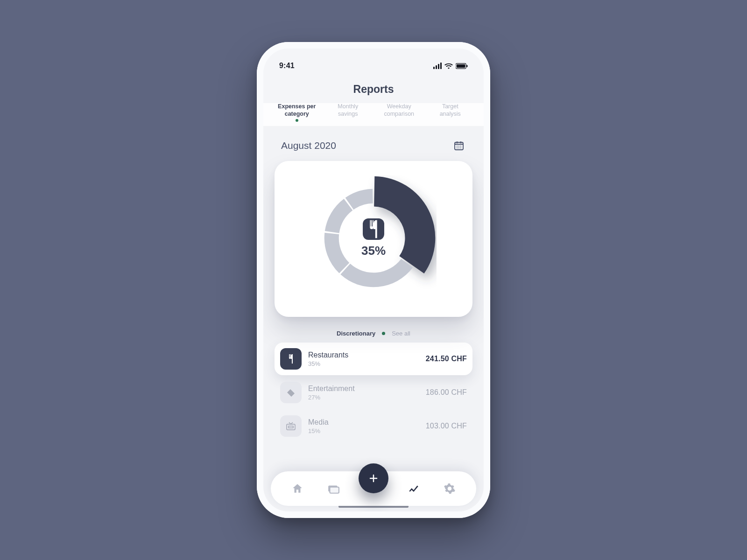  What do you see at coordinates (374, 149) in the screenshot?
I see `period-row: August 2020` at bounding box center [374, 149].